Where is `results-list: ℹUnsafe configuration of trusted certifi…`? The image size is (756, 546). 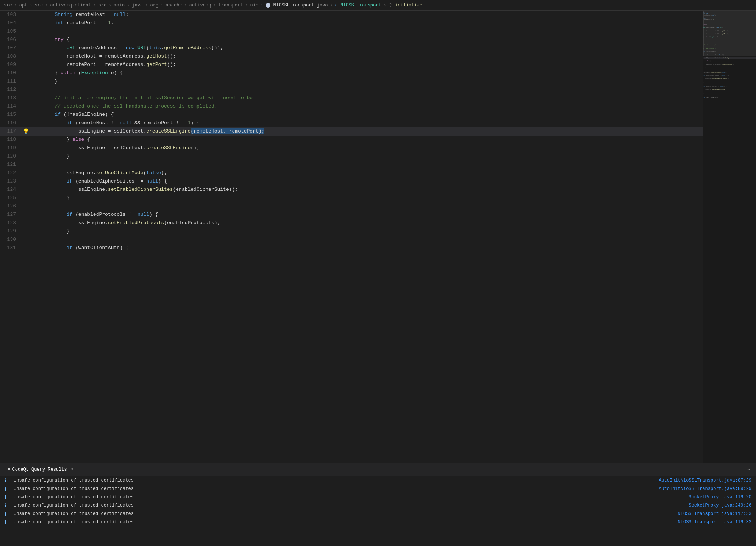
results-list: ℹUnsafe configuration of trusted certifi… is located at coordinates (378, 511).